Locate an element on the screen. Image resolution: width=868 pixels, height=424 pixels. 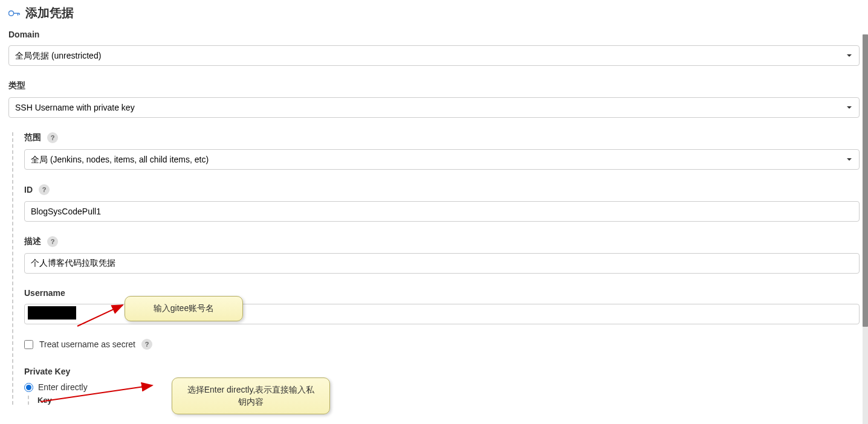
description-label: 描述 is located at coordinates (33, 242).